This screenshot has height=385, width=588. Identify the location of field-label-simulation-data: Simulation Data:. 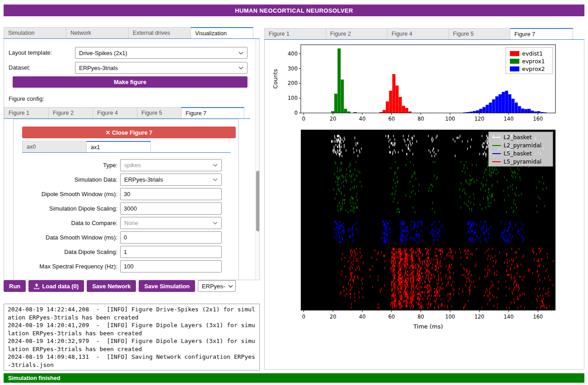
(67, 180).